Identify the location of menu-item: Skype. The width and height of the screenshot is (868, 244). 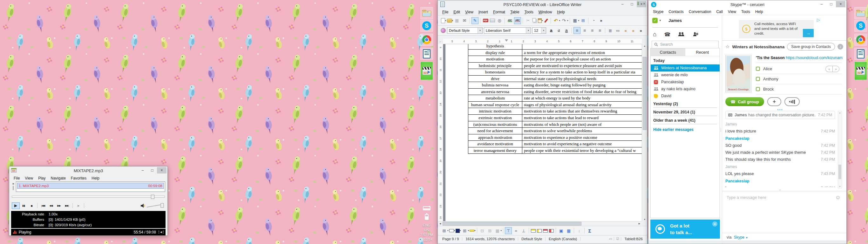
(658, 11).